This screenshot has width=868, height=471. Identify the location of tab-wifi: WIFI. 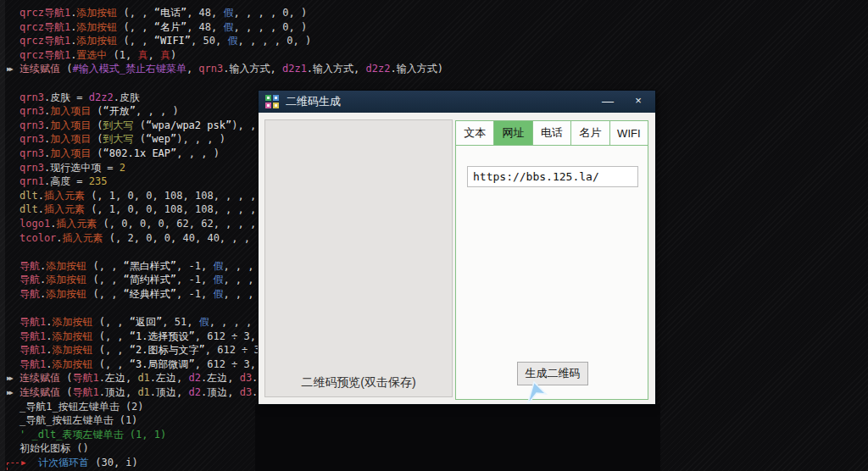
(629, 133).